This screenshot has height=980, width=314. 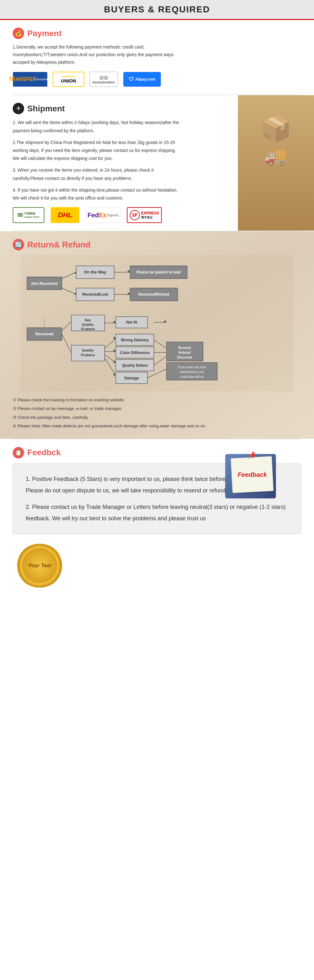 What do you see at coordinates (157, 409) in the screenshot?
I see `return-note-2: ② Please contact us by meesage, e-mail, …` at bounding box center [157, 409].